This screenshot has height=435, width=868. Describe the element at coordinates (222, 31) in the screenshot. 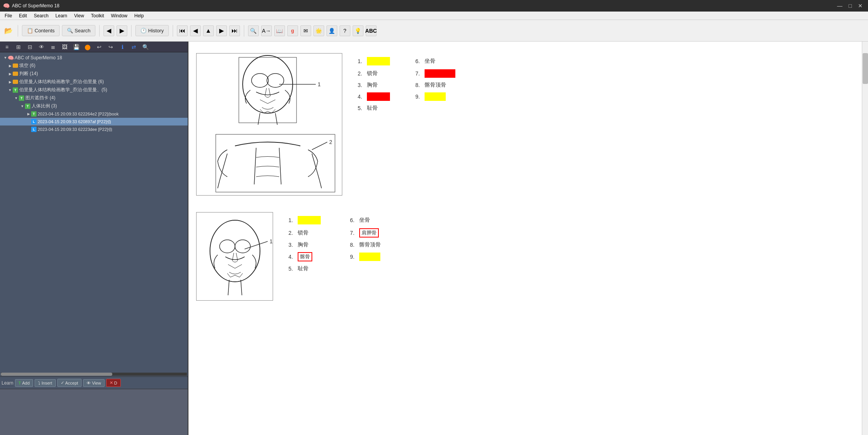

I see `next-button: ▶` at that location.